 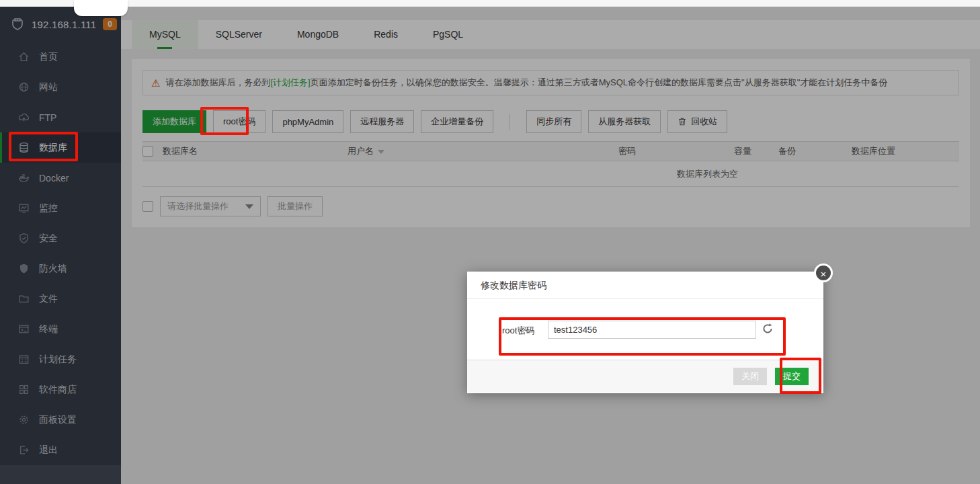 What do you see at coordinates (101, 8) in the screenshot?
I see `browser-chrome-pill` at bounding box center [101, 8].